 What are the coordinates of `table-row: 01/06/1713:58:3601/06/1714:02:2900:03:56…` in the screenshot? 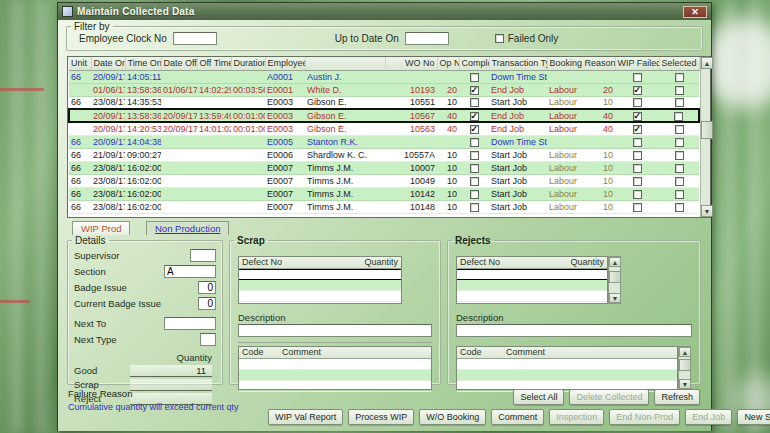 It's located at (384, 90).